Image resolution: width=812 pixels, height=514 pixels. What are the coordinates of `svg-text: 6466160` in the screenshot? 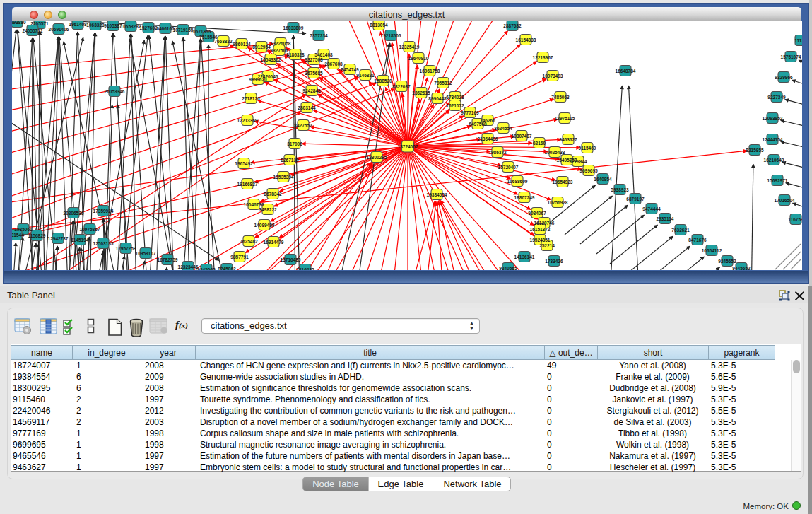 It's located at (165, 28).